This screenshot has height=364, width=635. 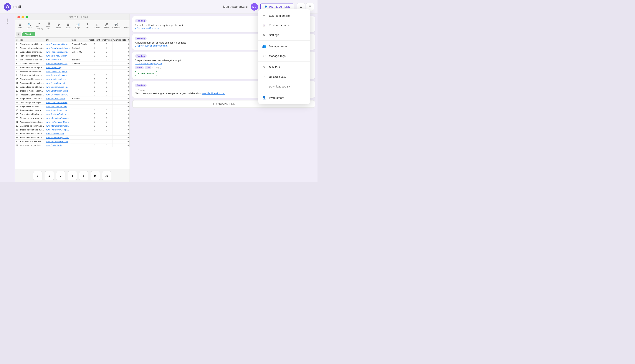 What do you see at coordinates (146, 74) in the screenshot?
I see `start-voting-button-3: START VOTING` at bounding box center [146, 74].